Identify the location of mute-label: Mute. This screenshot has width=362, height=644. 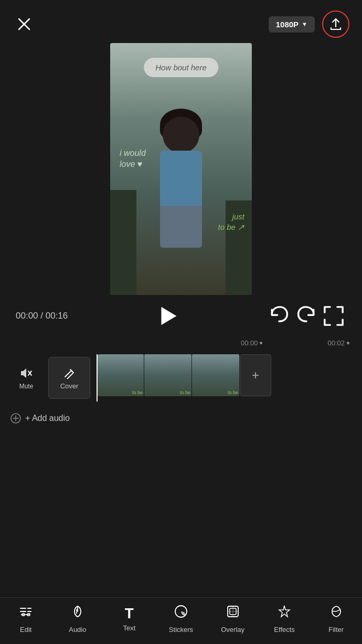
(26, 386).